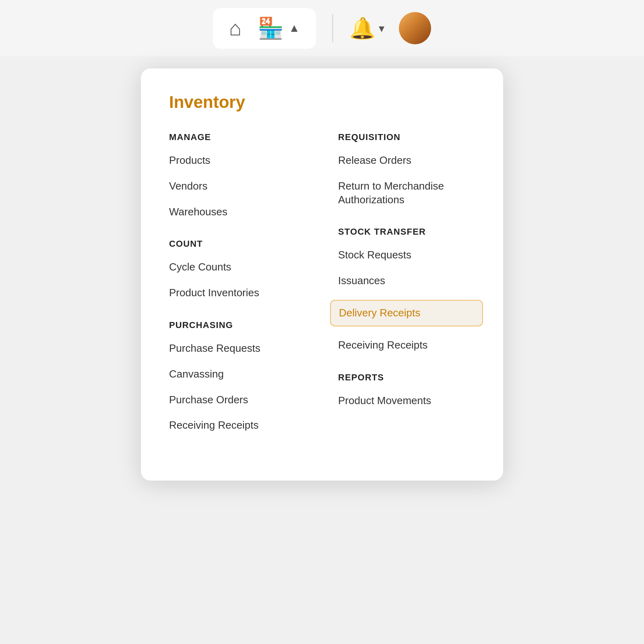 The height and width of the screenshot is (644, 644). I want to click on delivery-receipts-link: Delivery Receipts, so click(407, 313).